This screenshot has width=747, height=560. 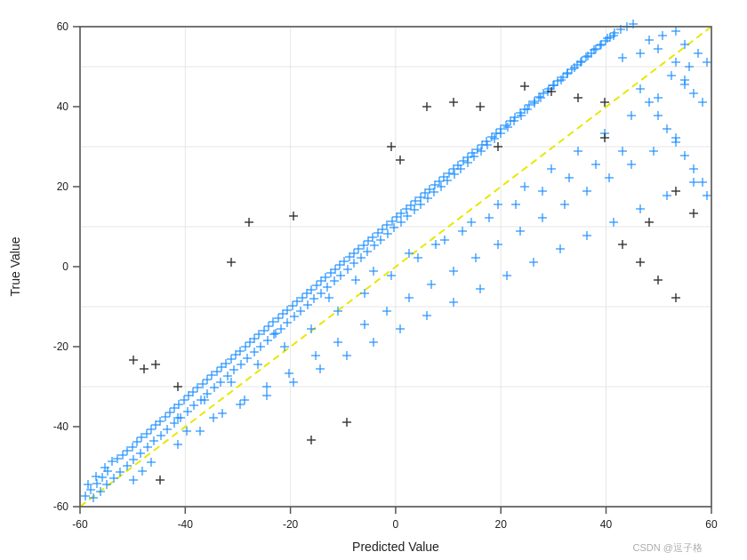 What do you see at coordinates (15, 267) in the screenshot?
I see `y-axis-label: True Value` at bounding box center [15, 267].